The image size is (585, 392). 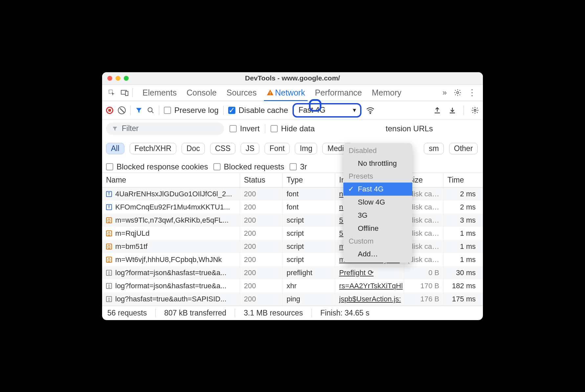 What do you see at coordinates (444, 93) in the screenshot?
I see `tabs-overflow-button: »` at bounding box center [444, 93].